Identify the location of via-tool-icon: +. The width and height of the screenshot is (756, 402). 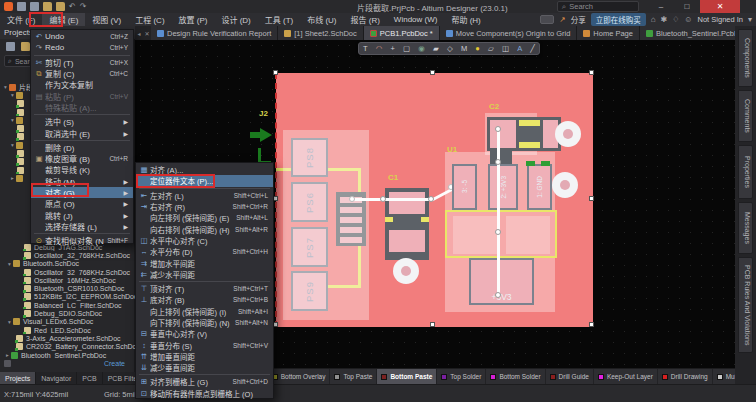
(393, 48).